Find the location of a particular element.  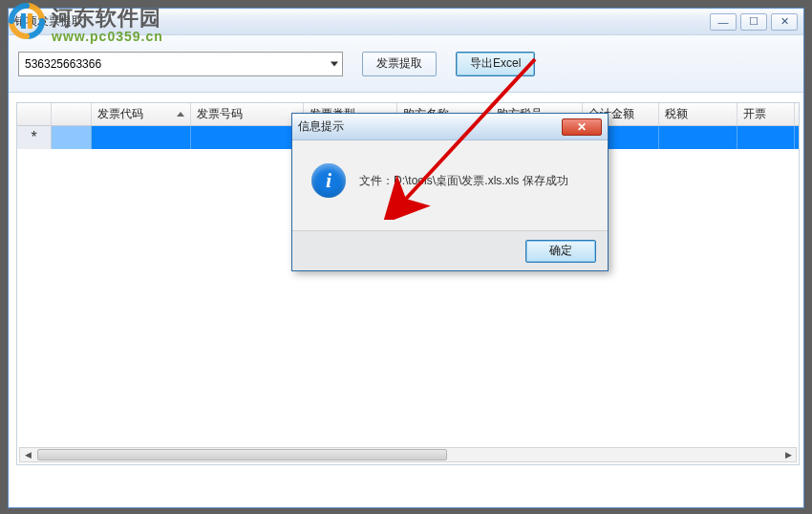

chevron-down-icon is located at coordinates (334, 63).